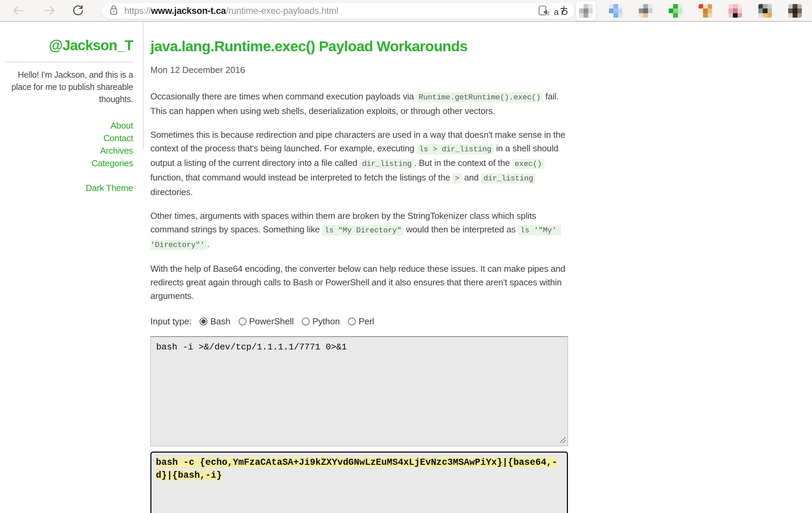 The width and height of the screenshot is (812, 513). I want to click on radio-option-powershell: PowerShell, so click(266, 322).